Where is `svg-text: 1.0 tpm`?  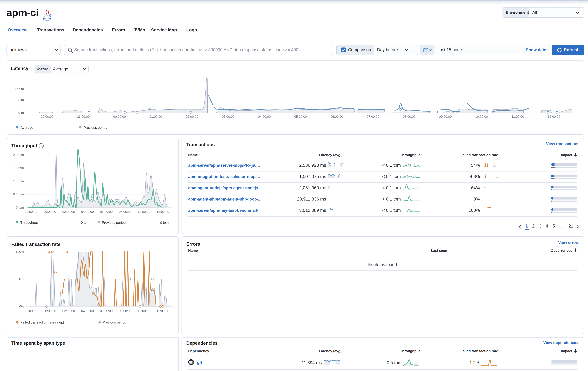 svg-text: 1.0 tpm is located at coordinates (19, 181).